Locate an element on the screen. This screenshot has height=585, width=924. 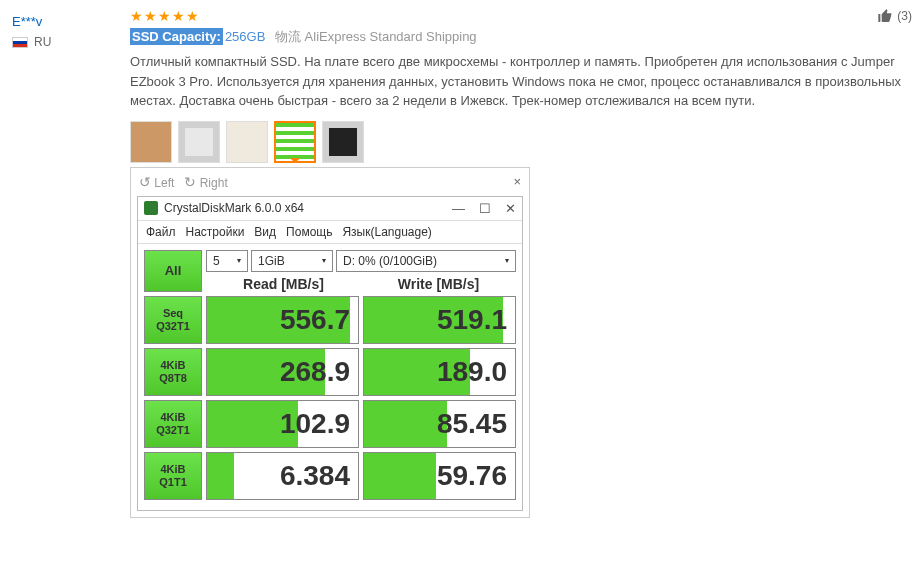
run-test-button: 4KiBQ8T8 is located at coordinates (173, 372).